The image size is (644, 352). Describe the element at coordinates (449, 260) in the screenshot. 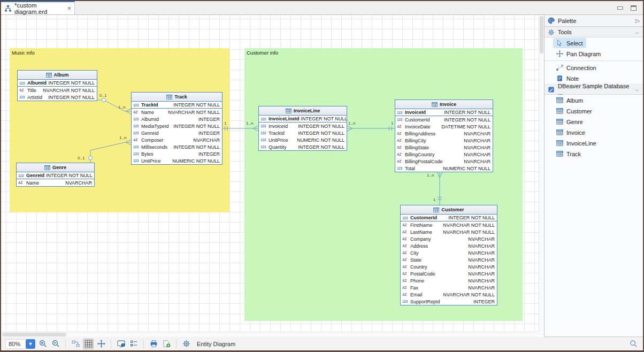

I see `entity-column-row: AZStateNVARCHAR` at that location.